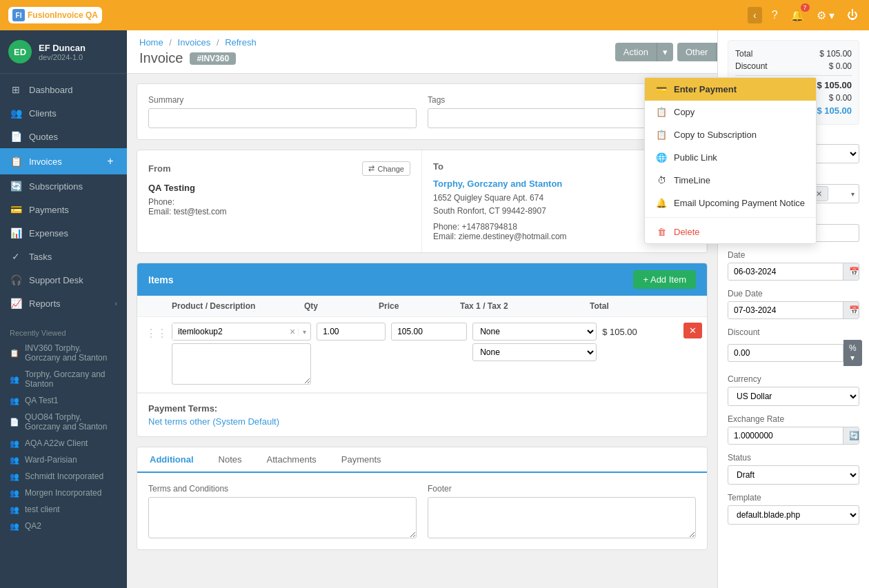 This screenshot has width=869, height=588. I want to click on status-select: Draft Sent Paid, so click(793, 475).